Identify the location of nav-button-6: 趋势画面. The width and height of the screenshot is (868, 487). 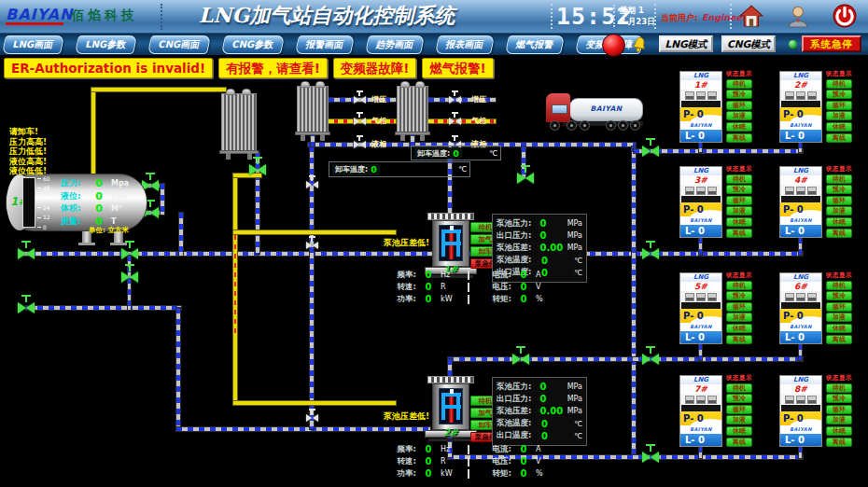
(395, 45).